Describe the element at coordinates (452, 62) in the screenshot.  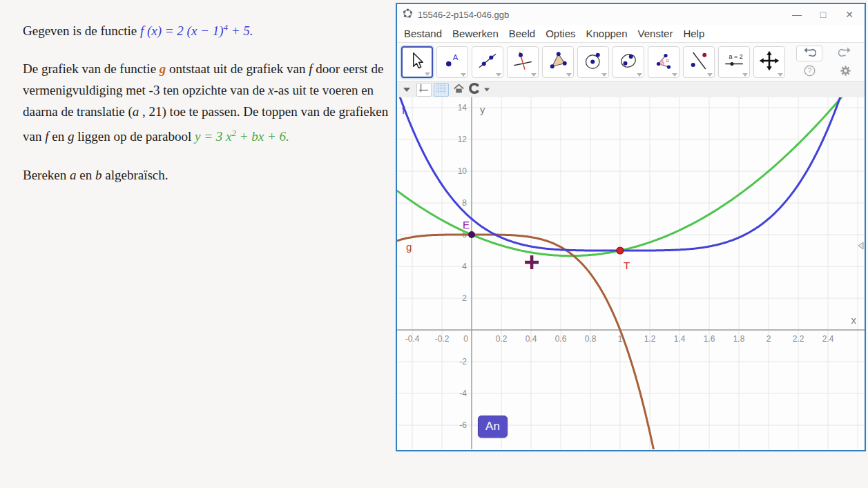
I see `point-tool-button: A` at that location.